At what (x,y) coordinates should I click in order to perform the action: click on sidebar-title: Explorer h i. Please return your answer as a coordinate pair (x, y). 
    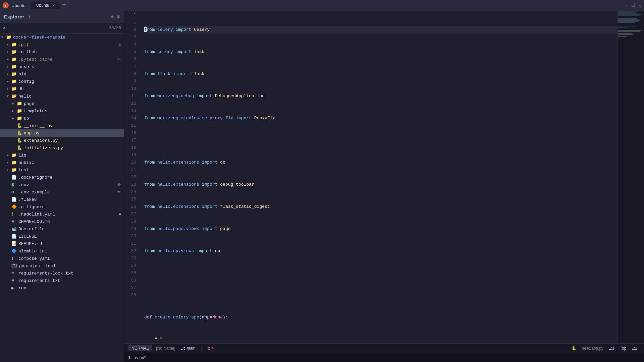
    Looking at the image, I should click on (21, 17).